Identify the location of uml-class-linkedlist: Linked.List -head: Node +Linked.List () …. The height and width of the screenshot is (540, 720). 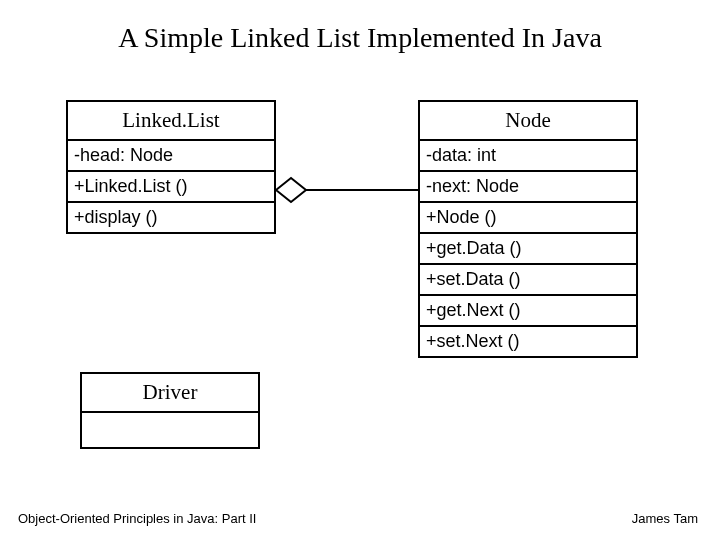
(171, 167).